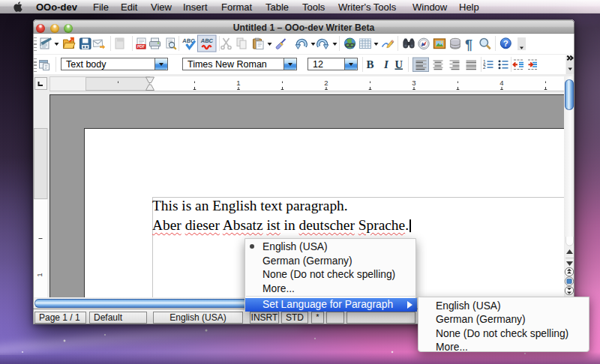 The image size is (600, 364). Describe the element at coordinates (207, 42) in the screenshot. I see `svg-text: ABC` at that location.